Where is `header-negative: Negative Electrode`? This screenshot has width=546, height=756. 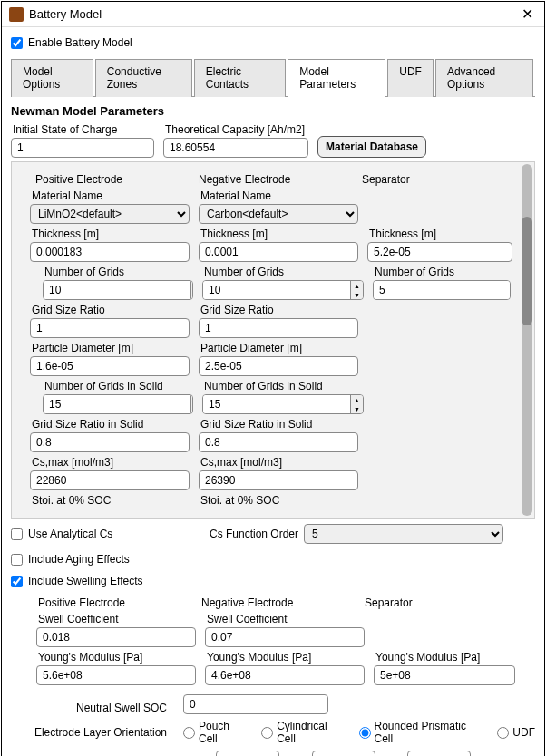
header-negative: Negative Electrode is located at coordinates (280, 179).